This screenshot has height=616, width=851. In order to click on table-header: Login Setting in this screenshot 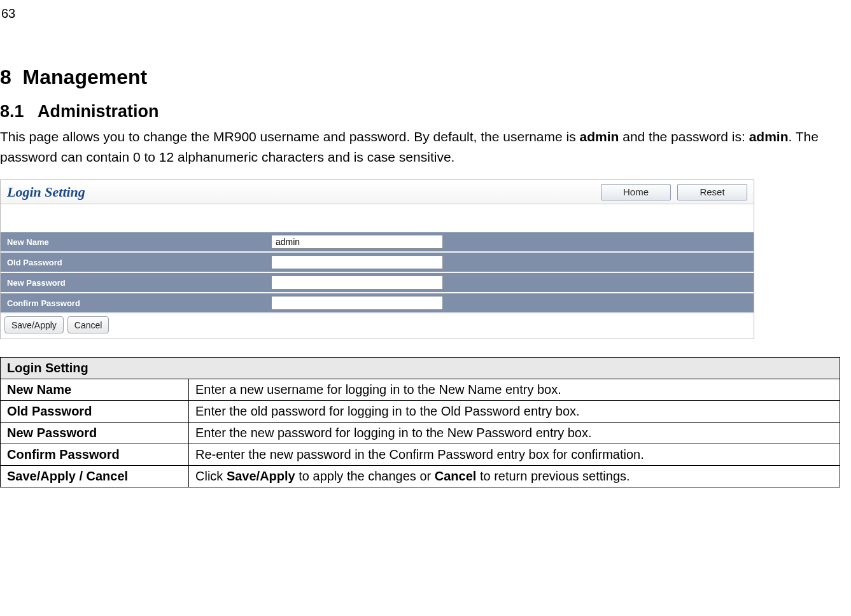, I will do `click(420, 368)`.